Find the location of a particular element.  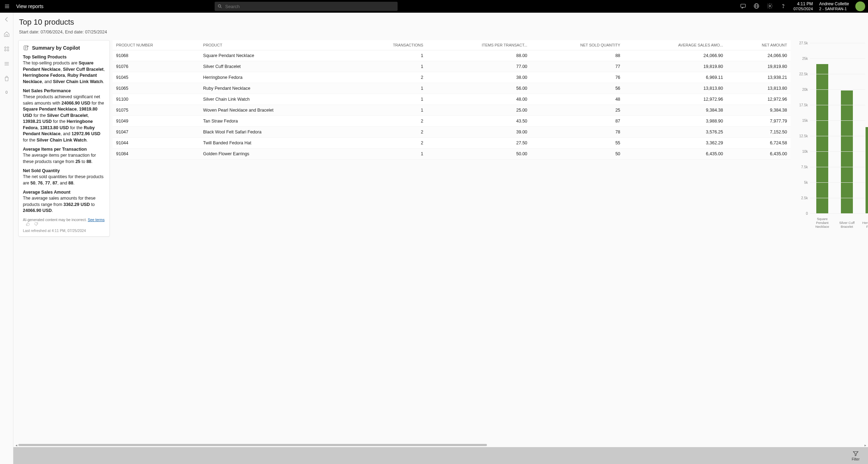

table-cell: 77.00 is located at coordinates (479, 67).